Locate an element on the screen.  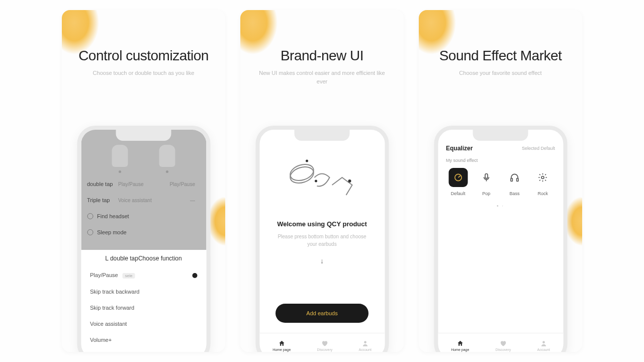
sheet-title: L double tapChoose function is located at coordinates (144, 258).